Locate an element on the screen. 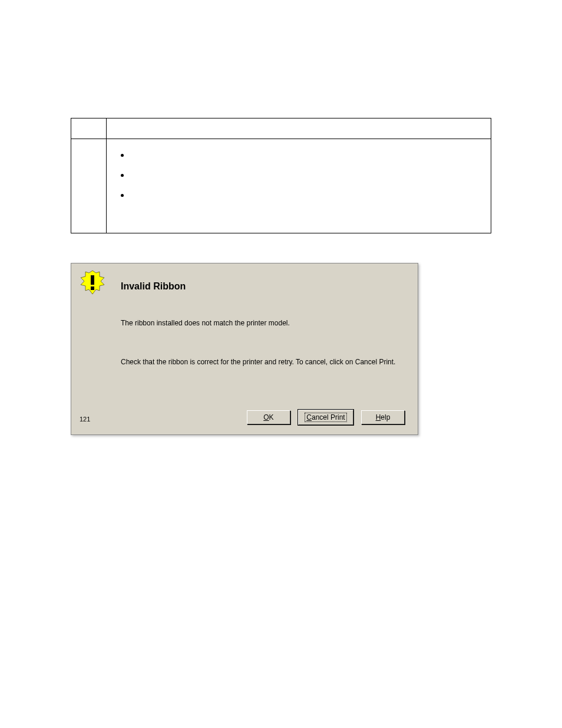  error-dialog: Invalid Ribbon The ribbon installed does… is located at coordinates (244, 349).